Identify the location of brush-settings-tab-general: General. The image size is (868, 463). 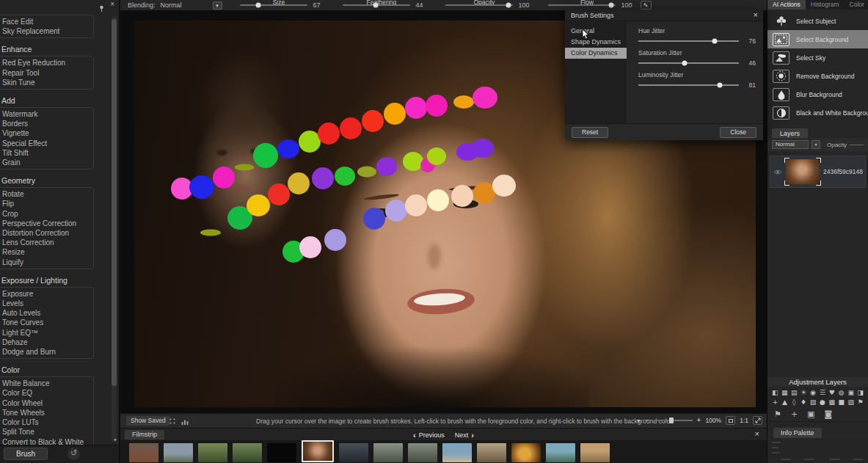
(596, 31).